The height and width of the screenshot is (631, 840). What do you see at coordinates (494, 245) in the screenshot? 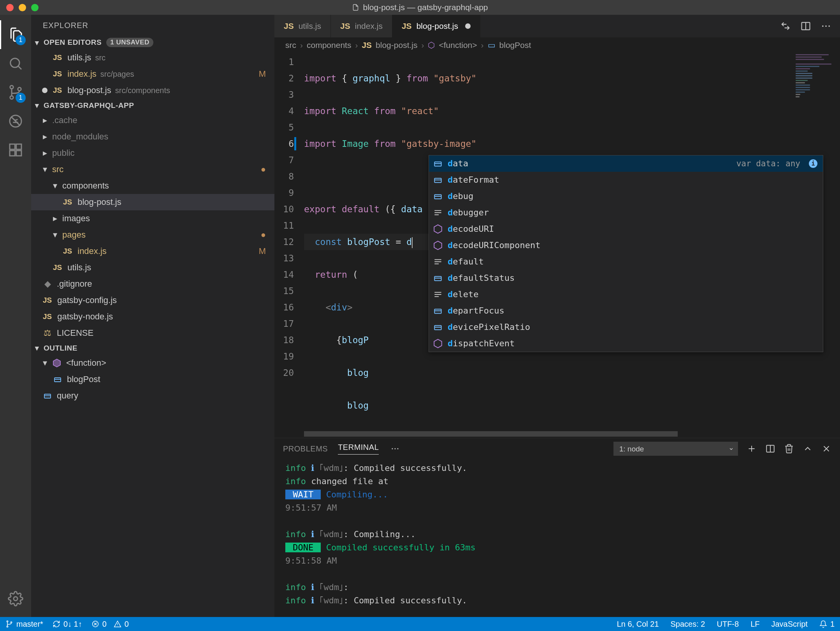
I see `suggest-label: decodeURIComponent` at bounding box center [494, 245].